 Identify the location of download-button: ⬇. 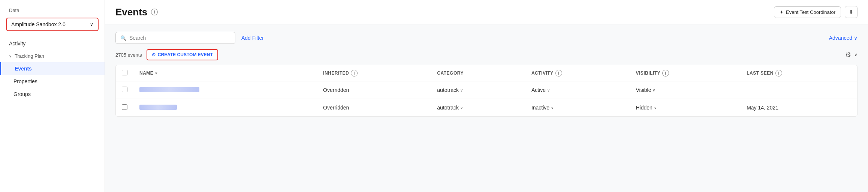
(851, 12).